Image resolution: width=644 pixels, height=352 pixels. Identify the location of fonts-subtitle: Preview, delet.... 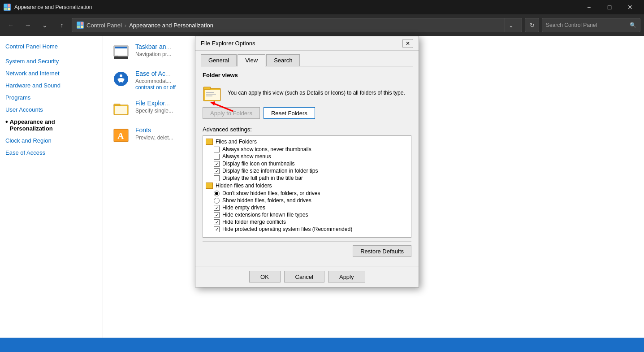
(154, 138).